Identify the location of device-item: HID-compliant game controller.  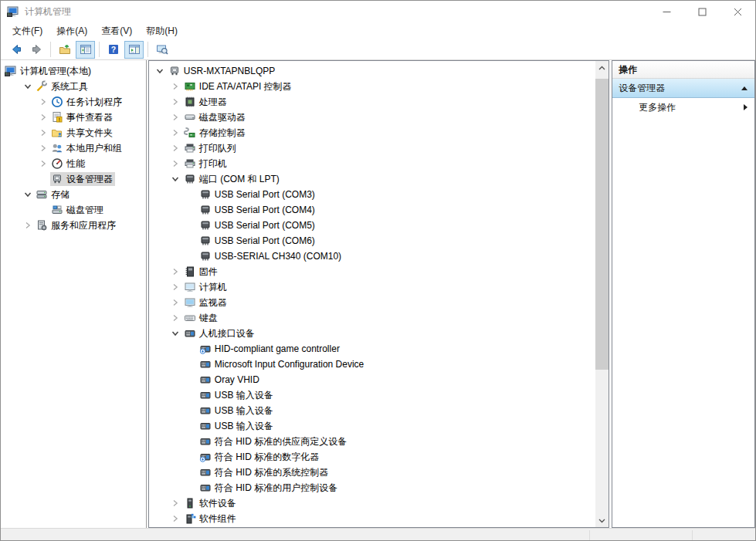
(372, 349).